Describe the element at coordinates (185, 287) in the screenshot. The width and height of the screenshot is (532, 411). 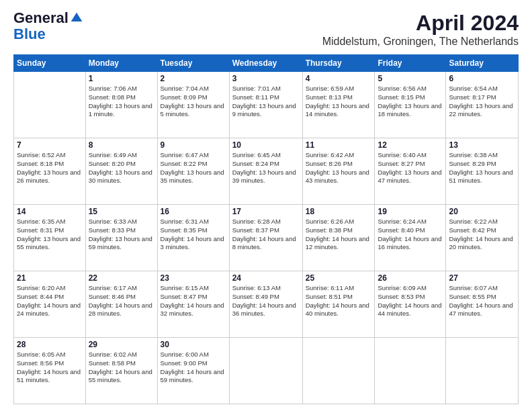
I see `sunrise-text: Sunrise: 6:15 AM` at that location.